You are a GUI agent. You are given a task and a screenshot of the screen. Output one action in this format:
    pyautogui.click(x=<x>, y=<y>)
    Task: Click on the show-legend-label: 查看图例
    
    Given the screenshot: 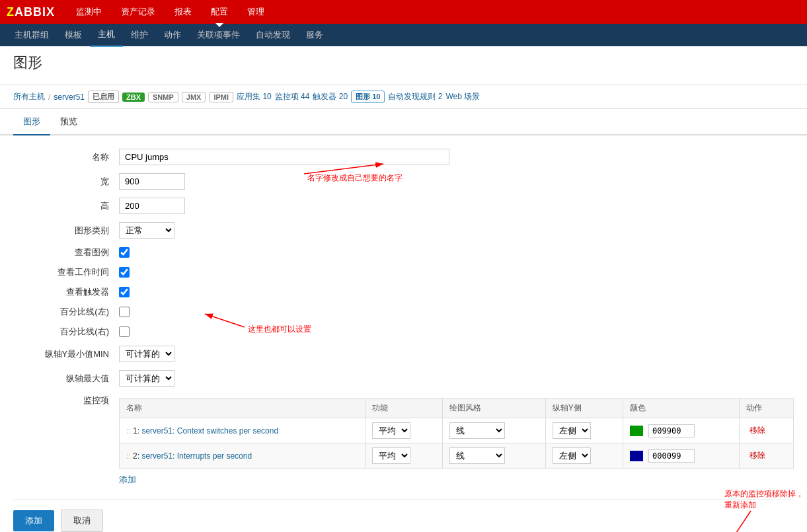 What is the action you would take?
    pyautogui.click(x=66, y=252)
    